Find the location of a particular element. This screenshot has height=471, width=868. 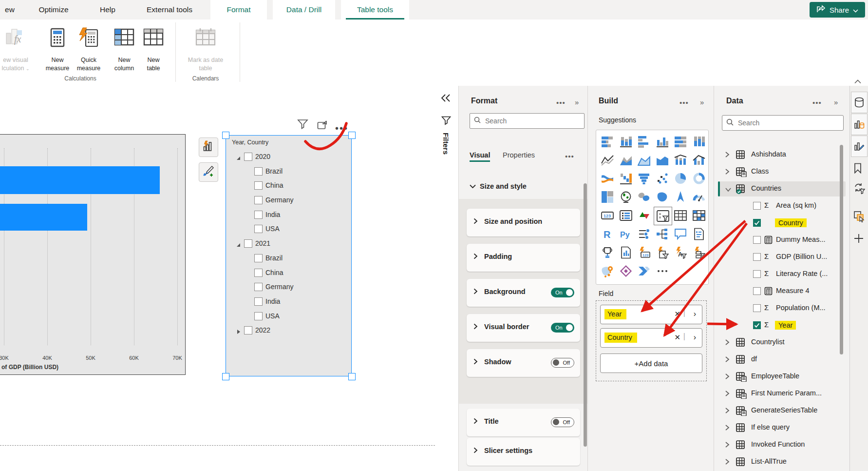

data-field-measure-4: Measure 4 is located at coordinates (782, 292).